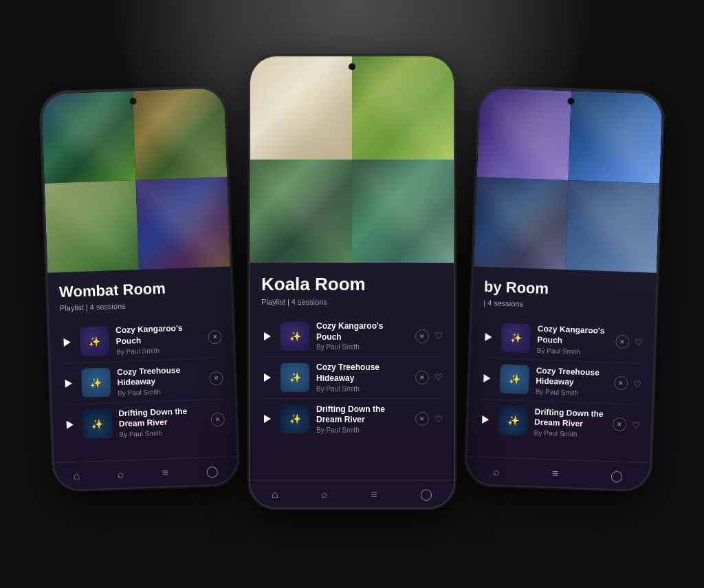 The image size is (704, 588). Describe the element at coordinates (564, 305) in the screenshot. I see `playlist-subtitle: | 4 sessions` at that location.